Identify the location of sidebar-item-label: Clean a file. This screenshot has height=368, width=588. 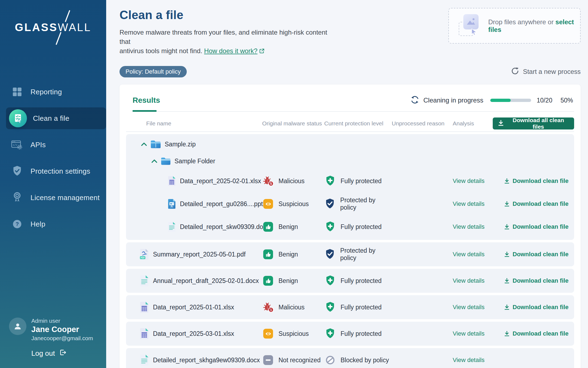
(51, 118).